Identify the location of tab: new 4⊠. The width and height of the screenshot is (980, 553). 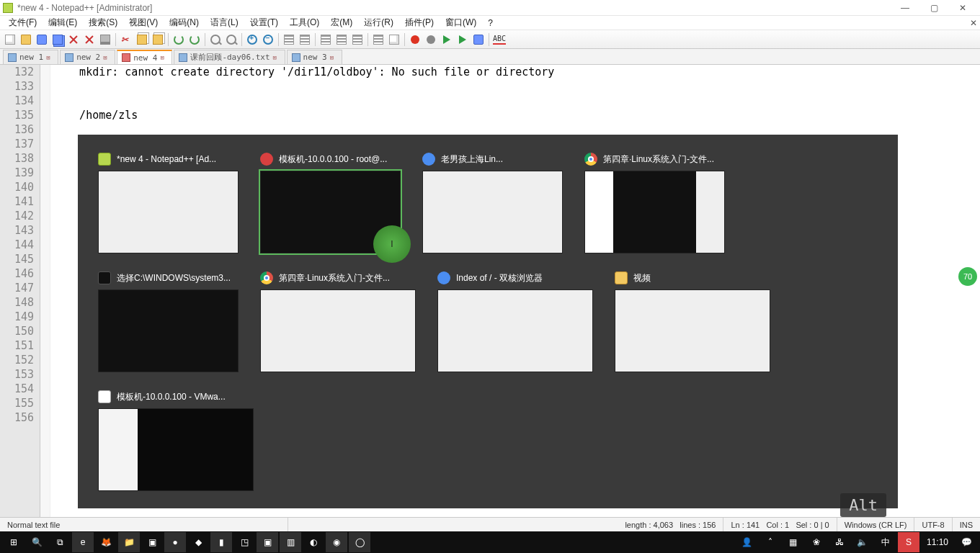
(144, 57).